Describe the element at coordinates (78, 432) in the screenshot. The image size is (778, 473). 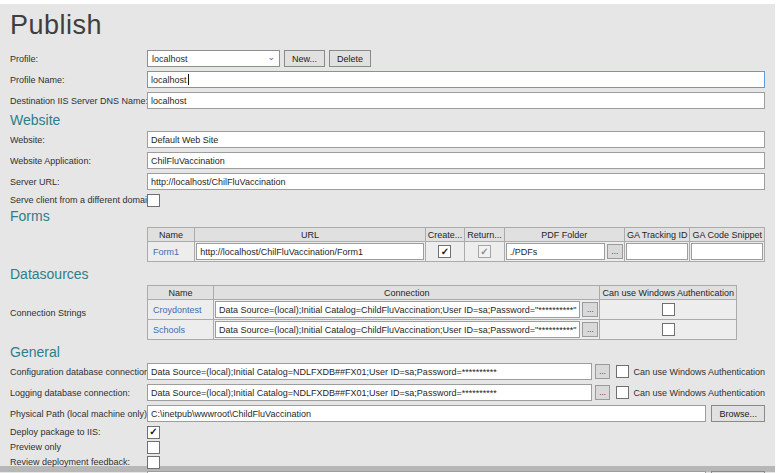
I see `deploy-label: Deploy package to IIS:` at that location.